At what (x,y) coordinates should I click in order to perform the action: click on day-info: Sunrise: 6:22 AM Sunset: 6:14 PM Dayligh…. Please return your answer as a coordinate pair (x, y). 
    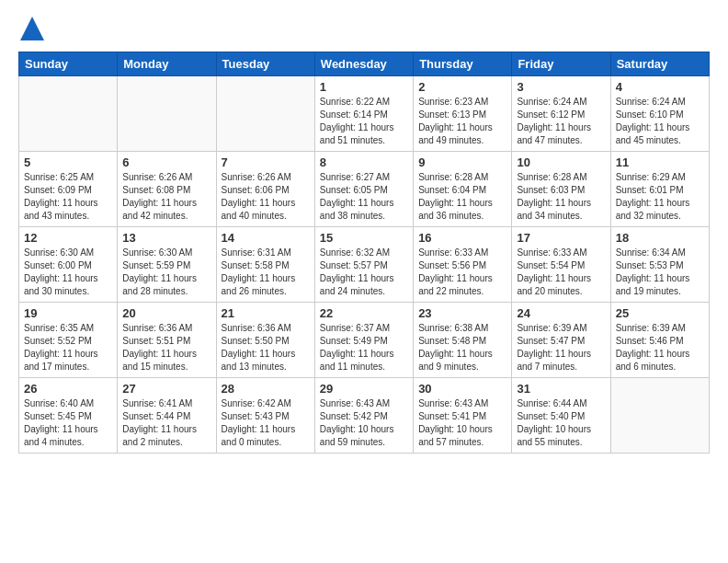
    Looking at the image, I should click on (364, 121).